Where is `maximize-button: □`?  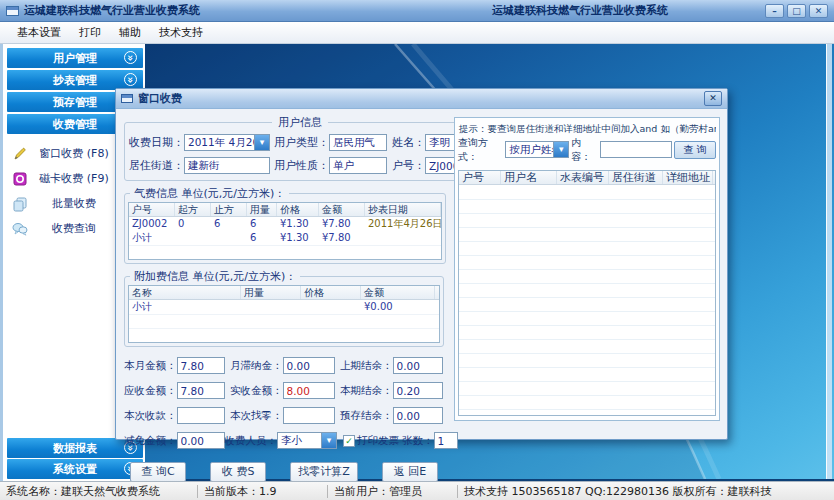 maximize-button: □ is located at coordinates (796, 11).